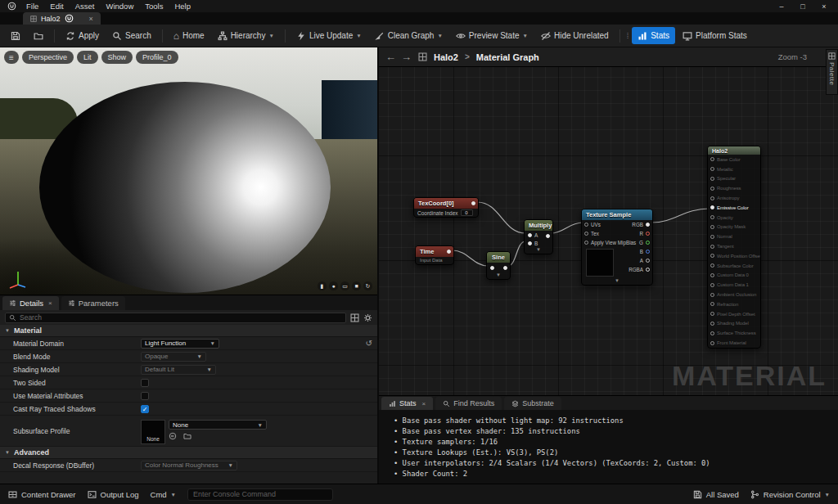  What do you see at coordinates (88, 57) in the screenshot?
I see `viewport-option-button: Lit` at bounding box center [88, 57].